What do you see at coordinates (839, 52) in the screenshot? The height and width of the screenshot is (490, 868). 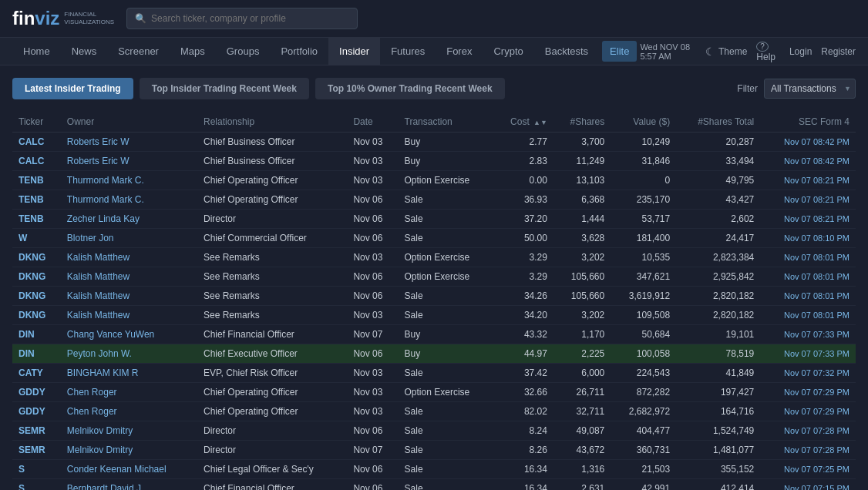 I see `register-link: Register` at bounding box center [839, 52].